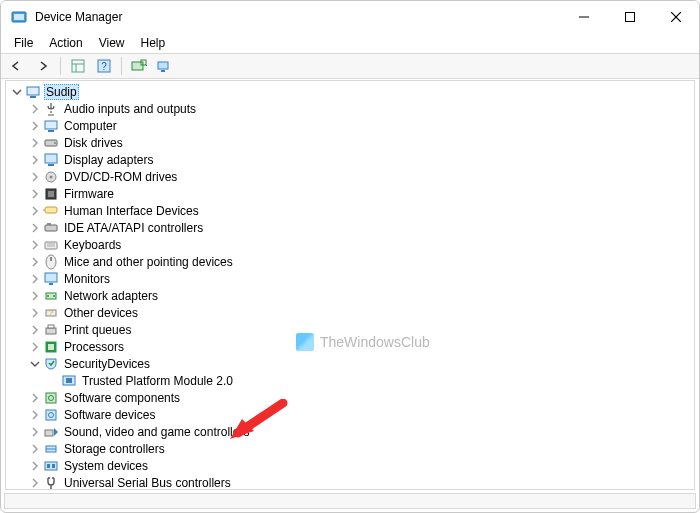 This screenshot has width=700, height=513. Describe the element at coordinates (352, 346) in the screenshot. I see `tree-category: Processors` at that location.